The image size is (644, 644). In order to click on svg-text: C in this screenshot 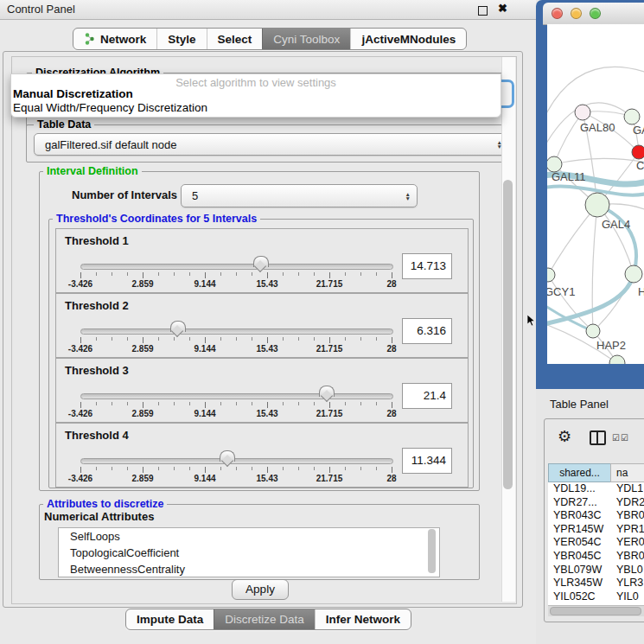, I will do `click(640, 166)`.